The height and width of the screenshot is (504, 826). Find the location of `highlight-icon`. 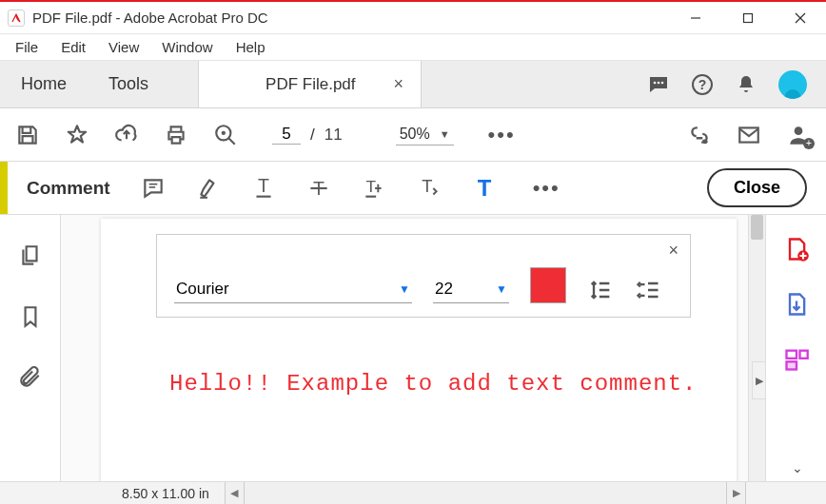

highlight-icon is located at coordinates (208, 188).